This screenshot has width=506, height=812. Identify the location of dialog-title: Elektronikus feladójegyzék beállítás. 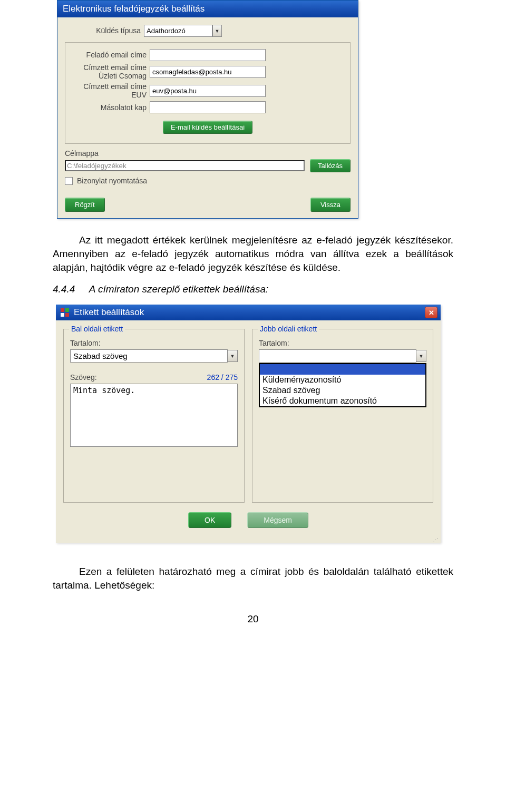
(134, 8).